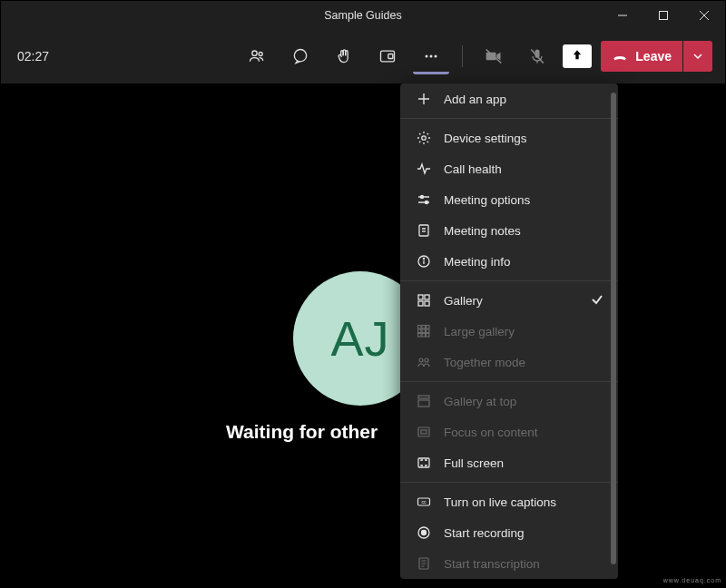  Describe the element at coordinates (424, 564) in the screenshot. I see `transcript-icon` at that location.